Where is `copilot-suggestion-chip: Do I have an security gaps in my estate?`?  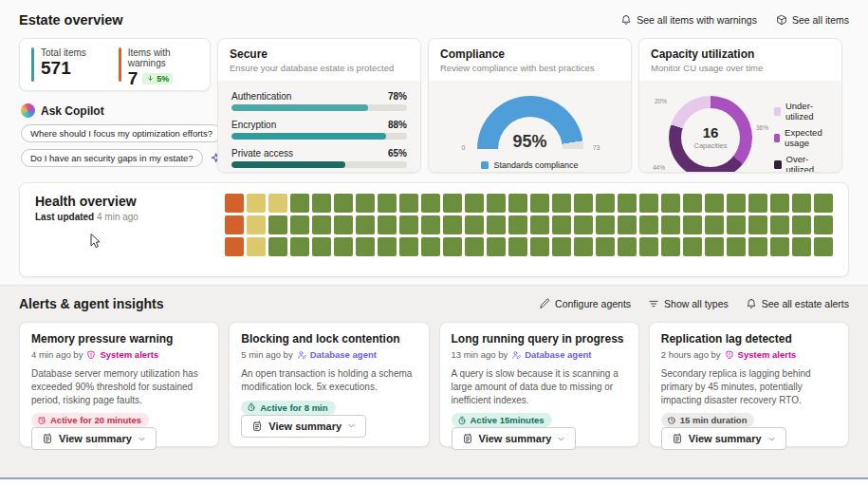 copilot-suggestion-chip: Do I have an security gaps in my estate? is located at coordinates (112, 158).